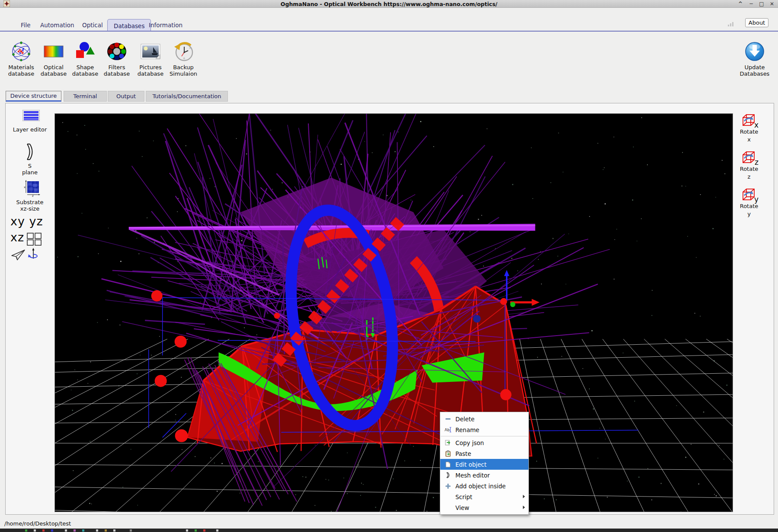 The image size is (778, 532). I want to click on menu-item-rename: Ab Rename, so click(484, 430).